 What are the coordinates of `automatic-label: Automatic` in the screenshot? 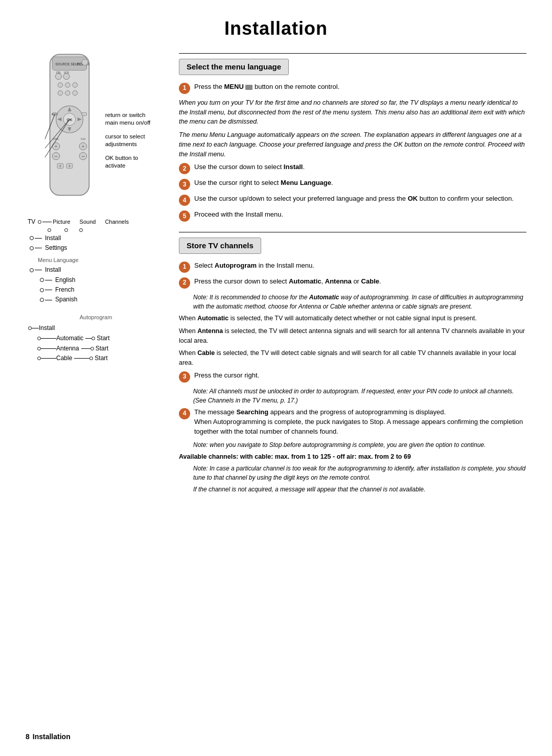 It's located at (70, 338).